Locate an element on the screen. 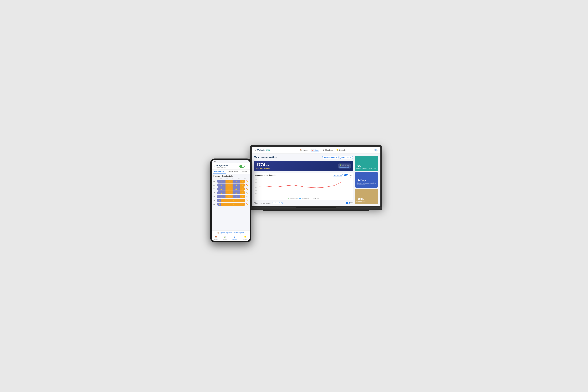 Image resolution: width=588 pixels, height=392 pixels. phone-nav-chauffage: 🌡 Chauffage is located at coordinates (235, 238).